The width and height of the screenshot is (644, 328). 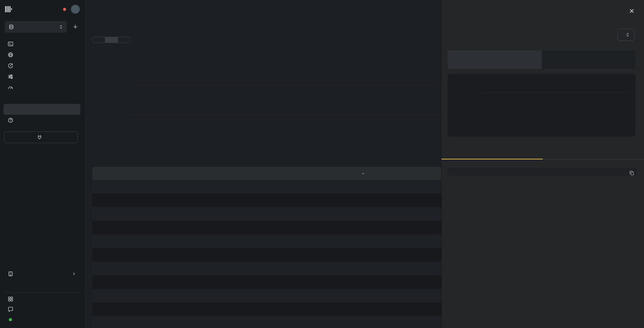 I want to click on service-icon, so click(x=11, y=27).